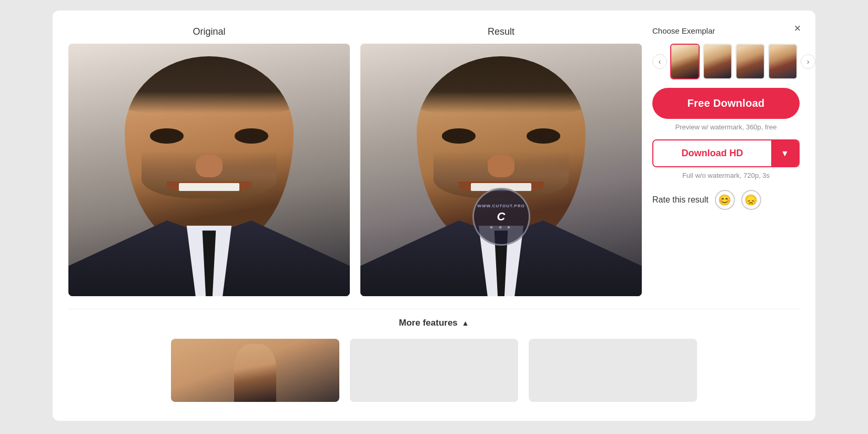 The height and width of the screenshot is (434, 868). Describe the element at coordinates (428, 323) in the screenshot. I see `more-features-label: More features` at that location.